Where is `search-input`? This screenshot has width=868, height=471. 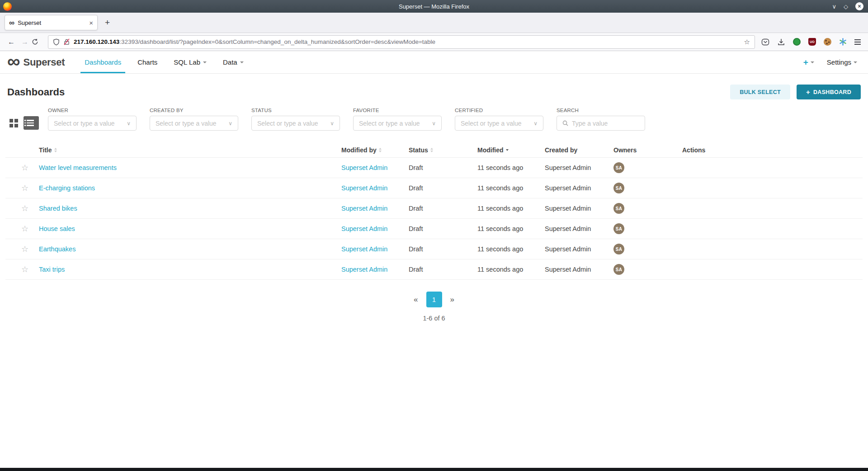
search-input is located at coordinates (604, 123).